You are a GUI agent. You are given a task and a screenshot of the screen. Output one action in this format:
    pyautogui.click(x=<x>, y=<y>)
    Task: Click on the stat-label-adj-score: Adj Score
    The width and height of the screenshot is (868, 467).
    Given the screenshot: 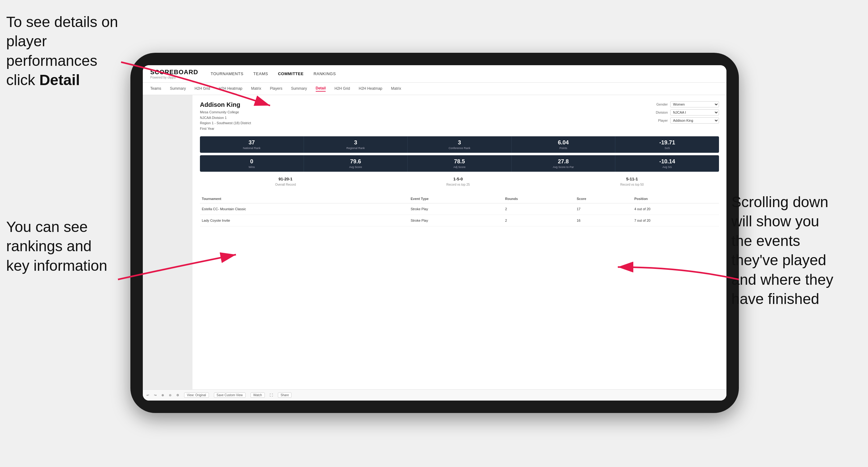 What is the action you would take?
    pyautogui.click(x=460, y=167)
    